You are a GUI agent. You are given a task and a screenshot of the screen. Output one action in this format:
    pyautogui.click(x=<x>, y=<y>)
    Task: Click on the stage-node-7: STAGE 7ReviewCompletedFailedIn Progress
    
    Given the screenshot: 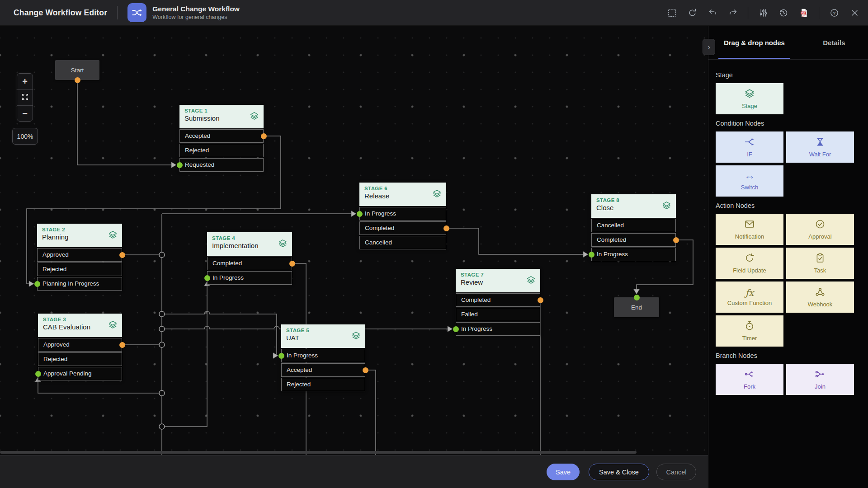 What is the action you would take?
    pyautogui.click(x=498, y=302)
    